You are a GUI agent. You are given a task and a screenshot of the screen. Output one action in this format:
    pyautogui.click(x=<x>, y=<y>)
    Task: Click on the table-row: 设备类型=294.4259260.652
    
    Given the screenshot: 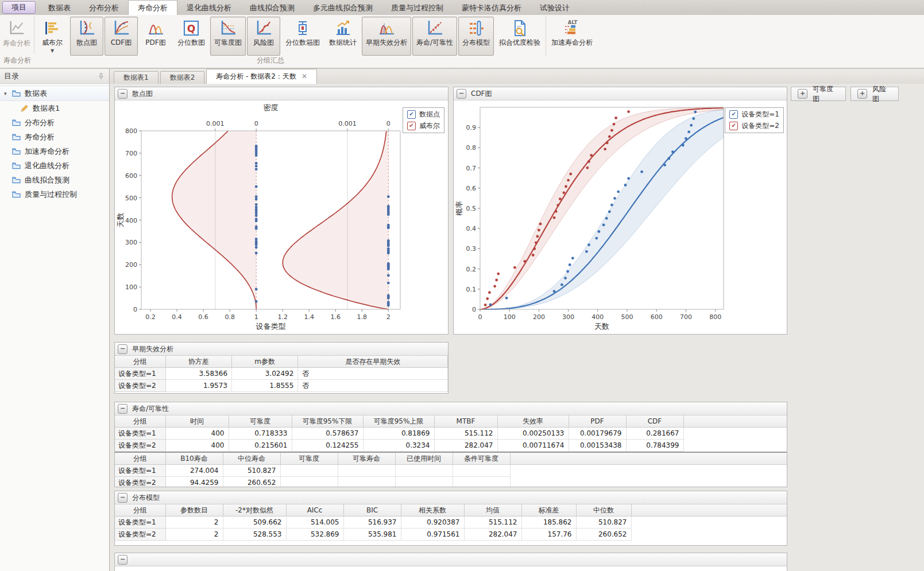 What is the action you would take?
    pyautogui.click(x=451, y=482)
    